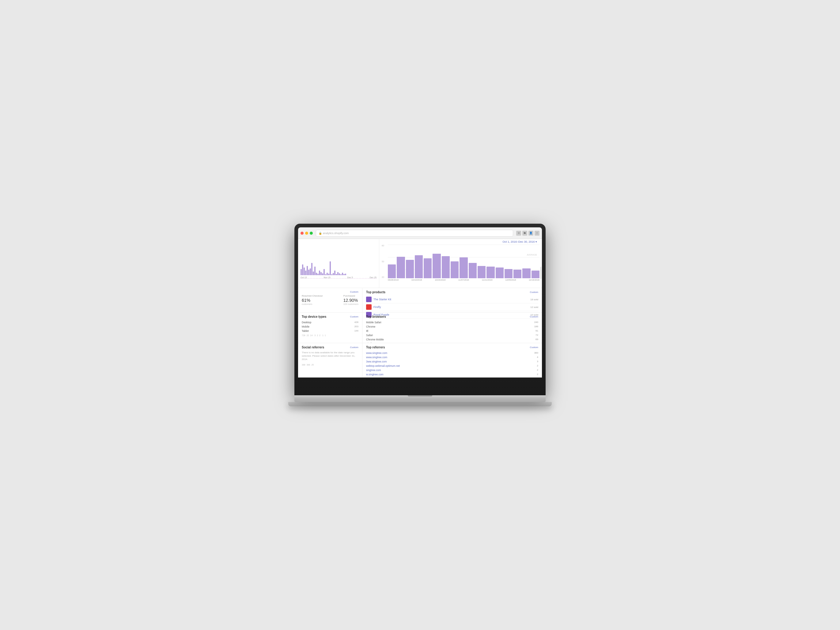 Image resolution: width=840 pixels, height=630 pixels. I want to click on conversion-panel: Custom Reached Checkout 61% customers Pu…, so click(330, 300).